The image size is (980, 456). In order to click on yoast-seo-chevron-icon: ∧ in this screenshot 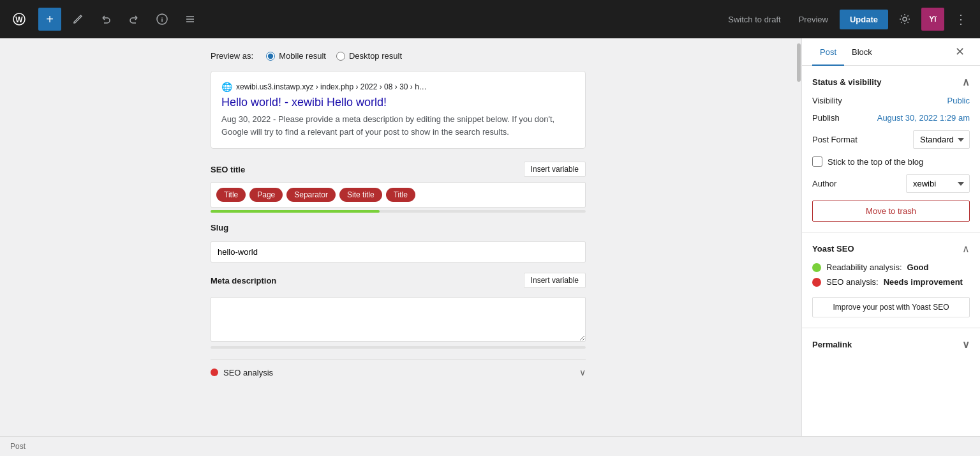, I will do `click(966, 249)`.